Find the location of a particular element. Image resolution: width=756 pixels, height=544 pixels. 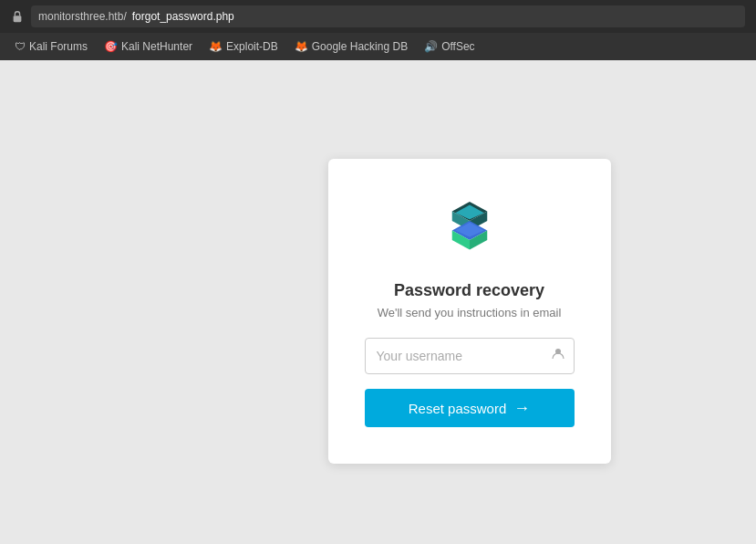

kali-forums-icon: 🛡 is located at coordinates (20, 47).